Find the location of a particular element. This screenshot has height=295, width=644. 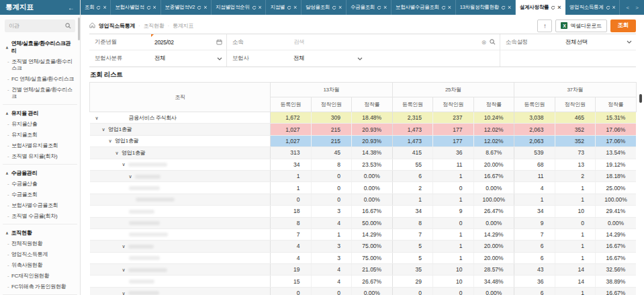

calendar-icon is located at coordinates (219, 42).